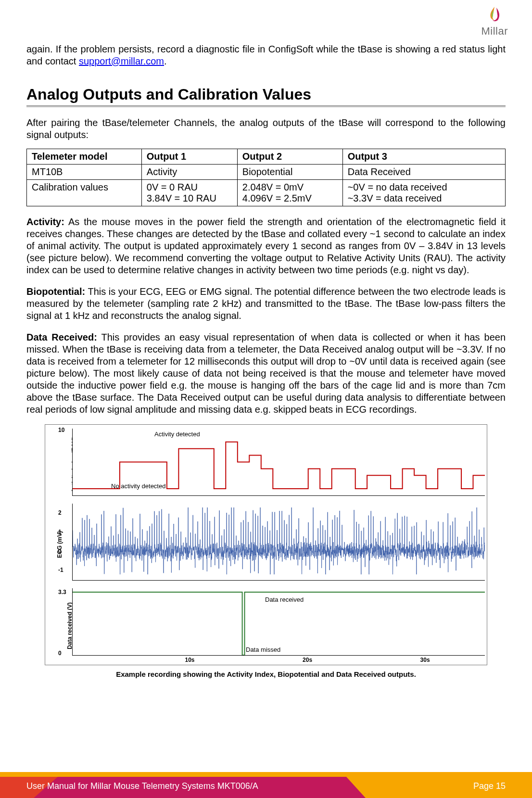 This screenshot has height=798, width=532. Describe the element at coordinates (266, 193) in the screenshot. I see `table-row: Calibration values 0V = 0 RAU 3.84V = 10…` at that location.